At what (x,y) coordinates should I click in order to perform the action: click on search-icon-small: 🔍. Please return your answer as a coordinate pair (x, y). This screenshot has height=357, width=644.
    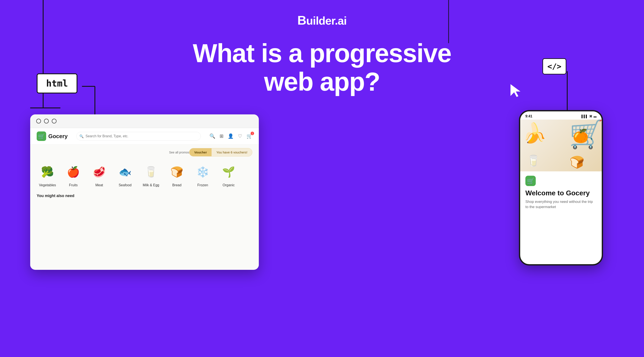
    Looking at the image, I should click on (82, 136).